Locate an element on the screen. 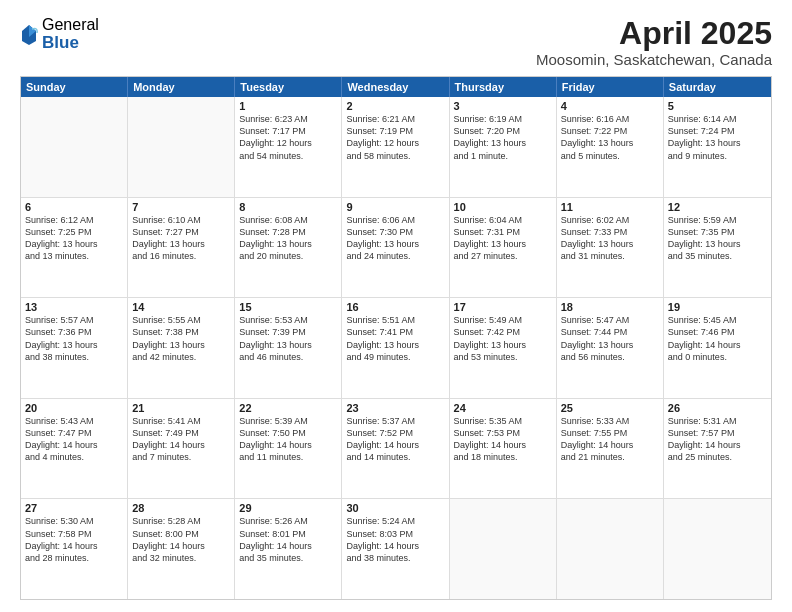 The image size is (792, 612). day-number: 5 is located at coordinates (718, 106).